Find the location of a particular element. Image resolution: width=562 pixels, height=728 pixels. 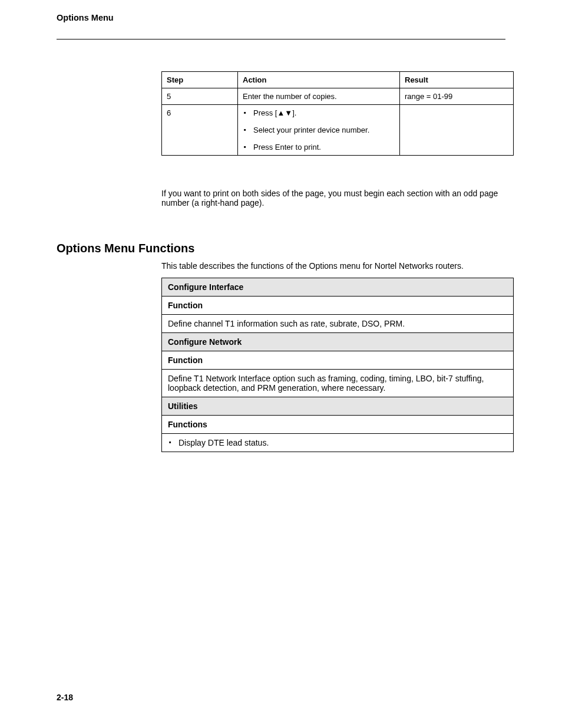

func-section-header: Configure Interface is located at coordinates (338, 288).